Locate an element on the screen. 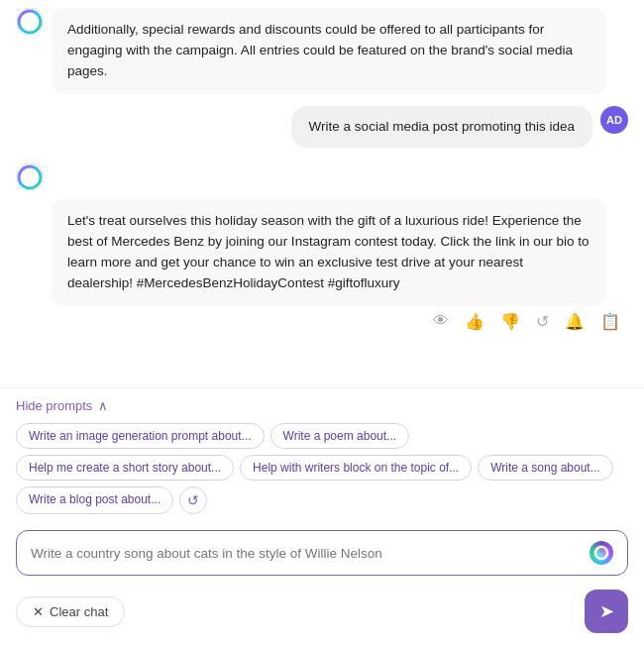 The height and width of the screenshot is (645, 644). input-wrapper is located at coordinates (322, 553).